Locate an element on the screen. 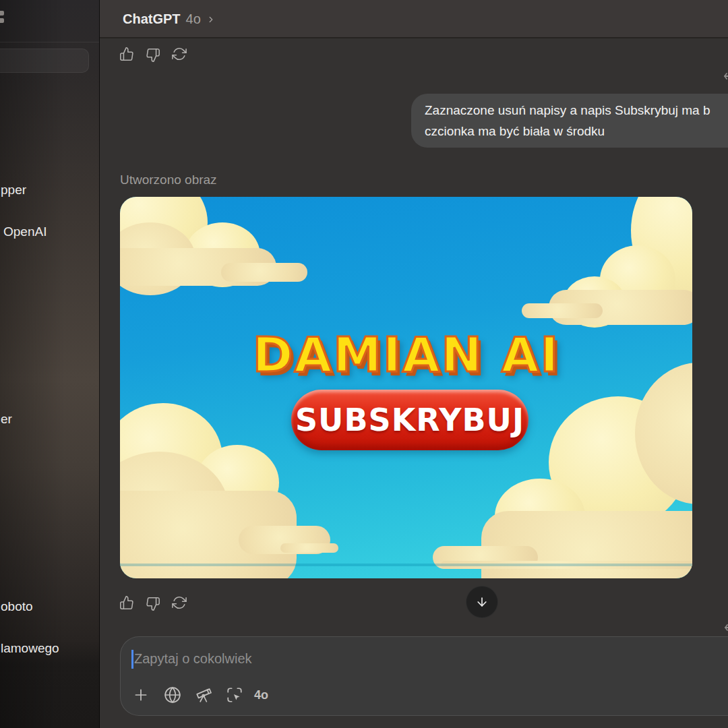 The image size is (728, 728). sidebar-divider is located at coordinates (50, 42).